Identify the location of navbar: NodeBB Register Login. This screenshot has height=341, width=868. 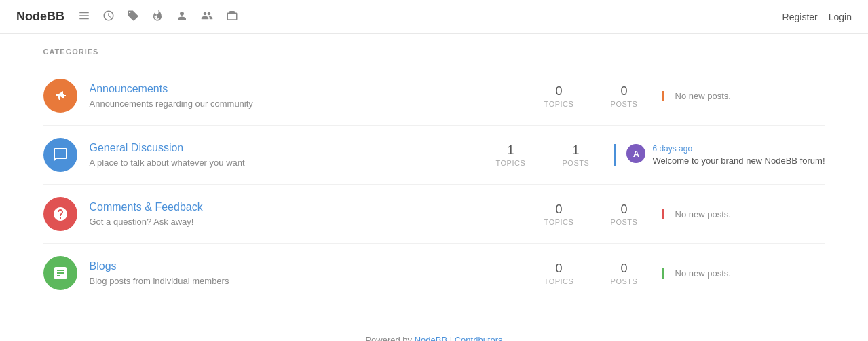
(434, 17).